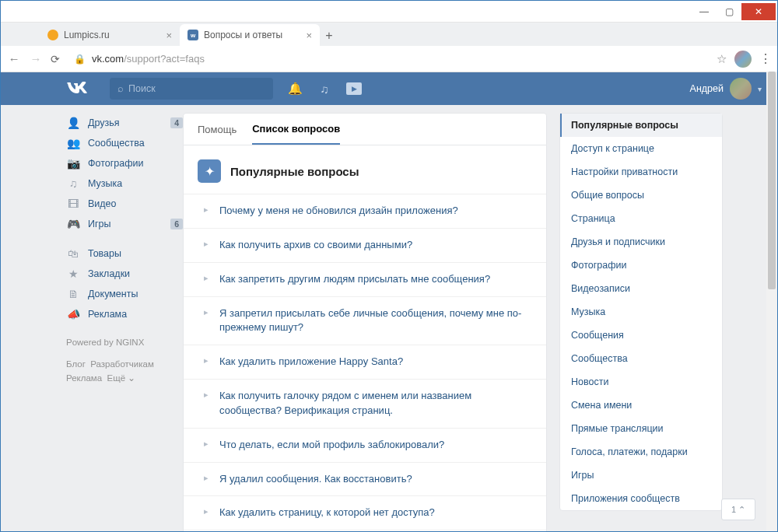 This screenshot has height=532, width=778. What do you see at coordinates (73, 274) in the screenshot?
I see `star-icon: ★` at bounding box center [73, 274].